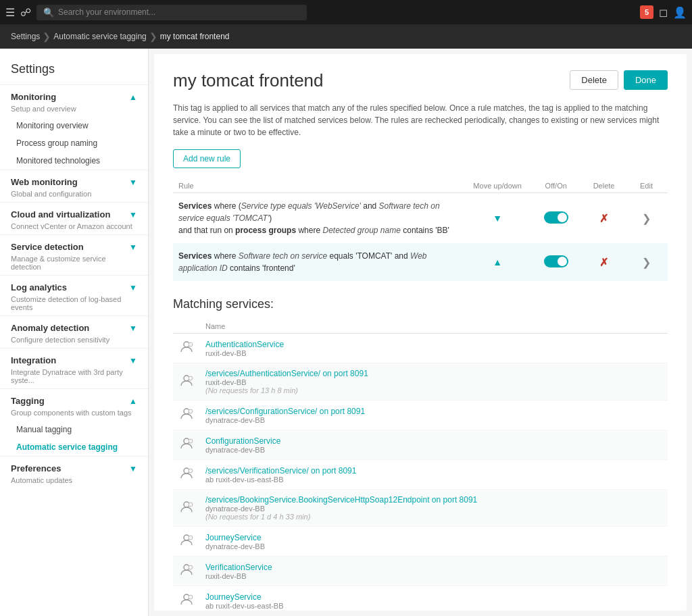  Describe the element at coordinates (604, 186) in the screenshot. I see `col-delete-header: Delete` at that location.